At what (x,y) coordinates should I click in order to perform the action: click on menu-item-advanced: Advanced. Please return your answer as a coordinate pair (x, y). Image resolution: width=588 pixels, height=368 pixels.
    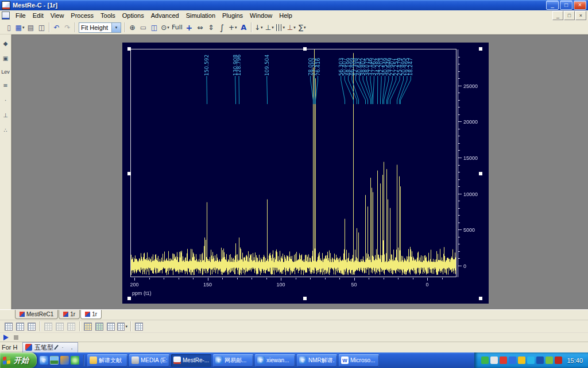
    Looking at the image, I should click on (165, 16).